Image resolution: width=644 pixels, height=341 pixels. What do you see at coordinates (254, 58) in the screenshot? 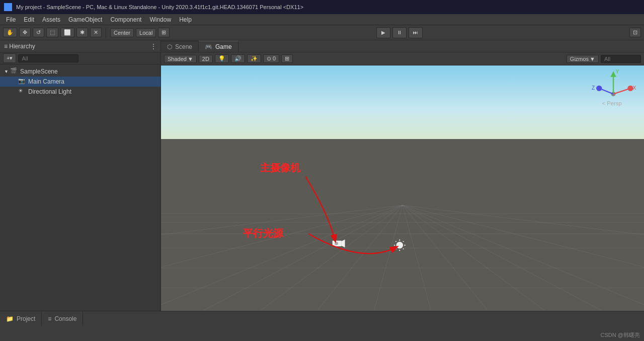
I see `fx-button: ✨` at bounding box center [254, 58].